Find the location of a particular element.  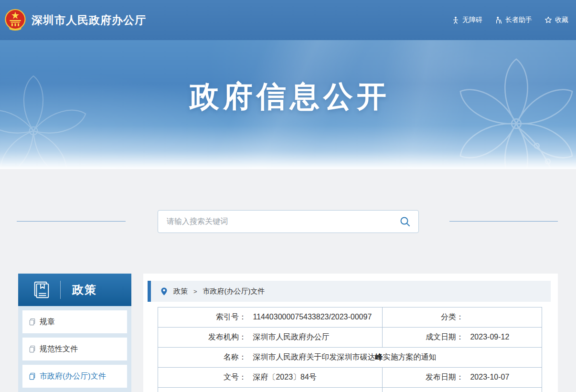

location-pin-icon is located at coordinates (164, 291).